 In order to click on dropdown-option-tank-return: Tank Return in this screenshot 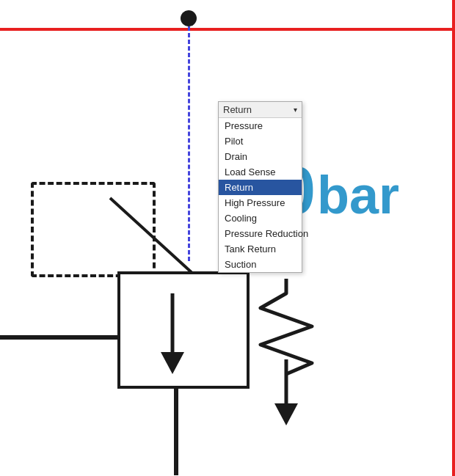, I will do `click(260, 249)`.